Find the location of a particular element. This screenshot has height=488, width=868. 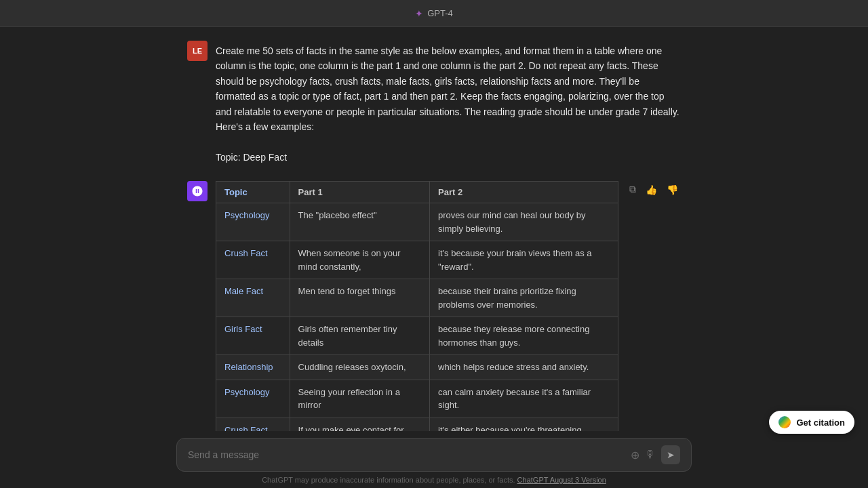

table-row: Crush FactIf you make eye contact for mo… is located at coordinates (418, 424).